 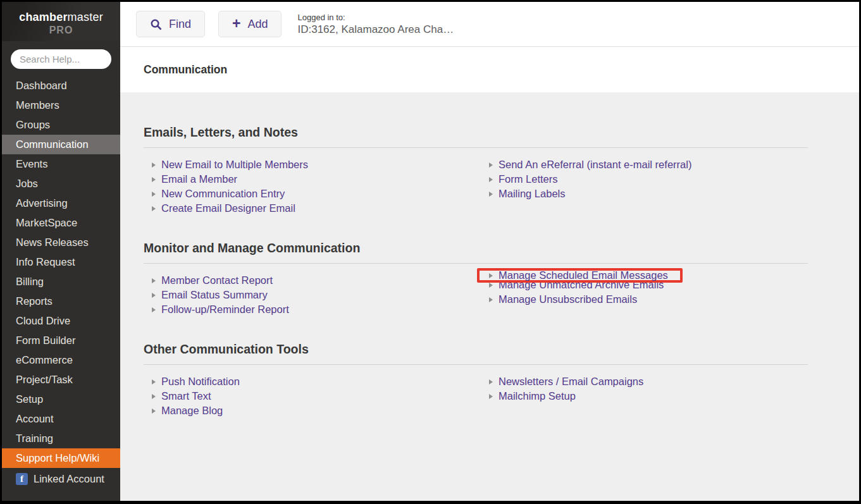 I want to click on section-monitor-and-manage-communication: Monitor and Manage CommunicationMember C…, so click(x=476, y=279).